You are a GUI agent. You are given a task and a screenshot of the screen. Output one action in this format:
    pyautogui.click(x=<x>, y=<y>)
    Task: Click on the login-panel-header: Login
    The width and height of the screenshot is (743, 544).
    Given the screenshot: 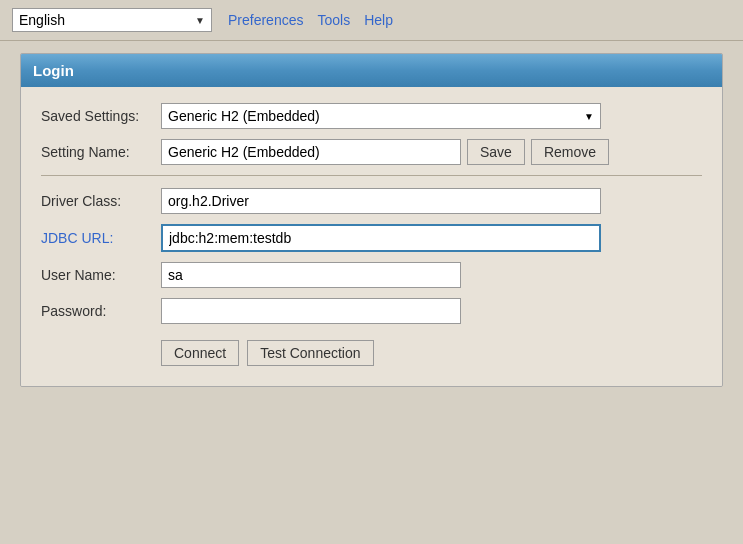 What is the action you would take?
    pyautogui.click(x=372, y=70)
    